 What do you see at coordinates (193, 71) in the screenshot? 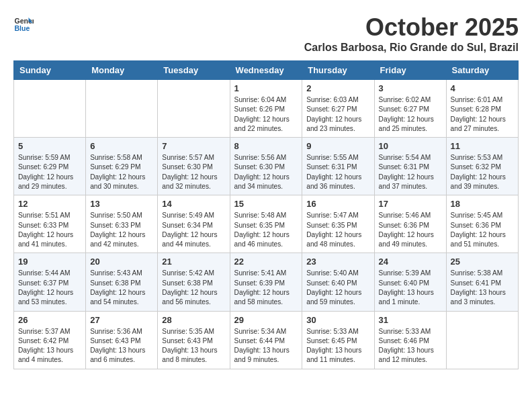
I see `weekday-header-tuesday: Tuesday` at bounding box center [193, 71].